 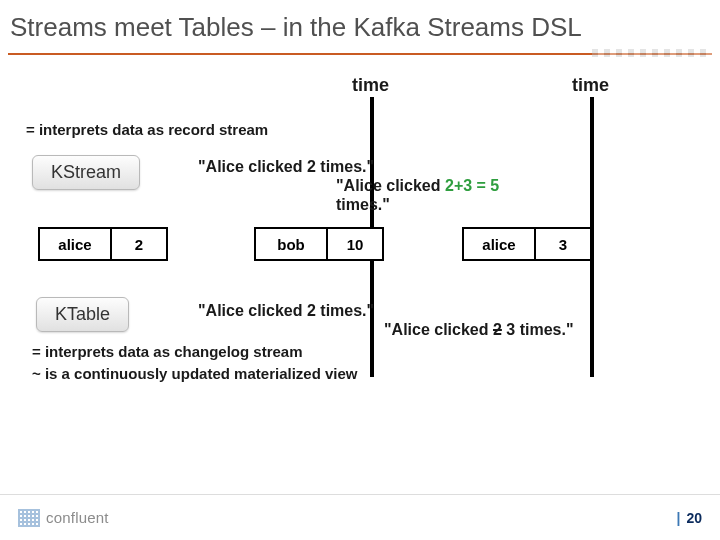 What do you see at coordinates (370, 86) in the screenshot?
I see `time-label-1: time` at bounding box center [370, 86].